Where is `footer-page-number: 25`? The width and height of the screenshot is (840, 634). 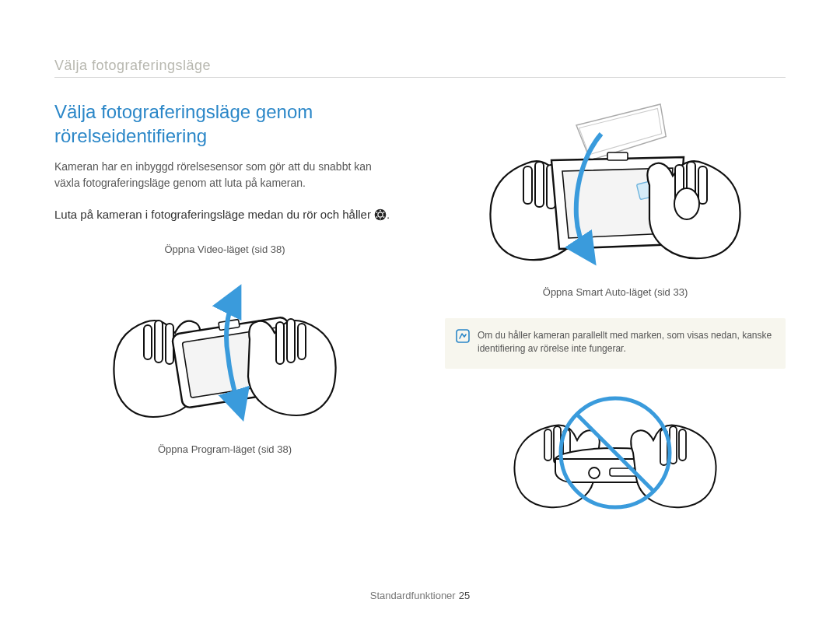 footer-page-number: 25 is located at coordinates (464, 596).